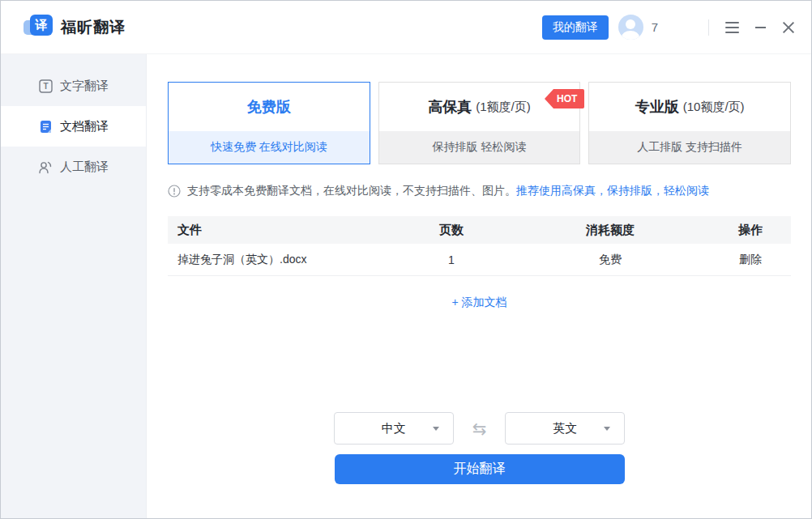 The image size is (812, 519). Describe the element at coordinates (280, 230) in the screenshot. I see `column-header-file: 文件` at that location.